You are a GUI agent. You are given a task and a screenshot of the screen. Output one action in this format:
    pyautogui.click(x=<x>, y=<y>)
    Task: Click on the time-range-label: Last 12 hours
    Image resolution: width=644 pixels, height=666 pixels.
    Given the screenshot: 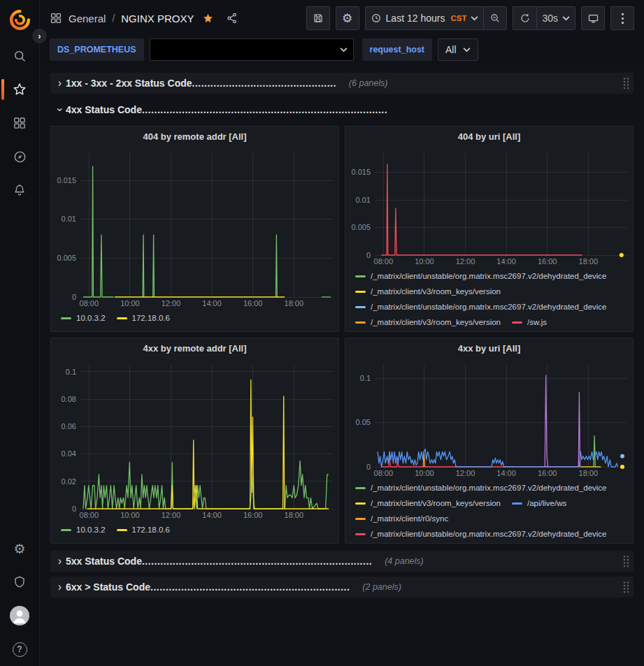 What is the action you would take?
    pyautogui.click(x=415, y=18)
    